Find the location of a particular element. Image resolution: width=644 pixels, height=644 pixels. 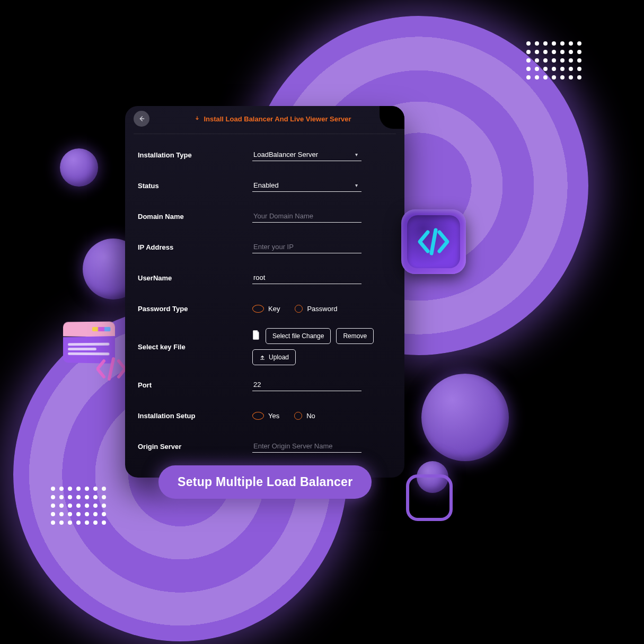

caption-pill: Setup Multiple Load Balancer is located at coordinates (265, 482).